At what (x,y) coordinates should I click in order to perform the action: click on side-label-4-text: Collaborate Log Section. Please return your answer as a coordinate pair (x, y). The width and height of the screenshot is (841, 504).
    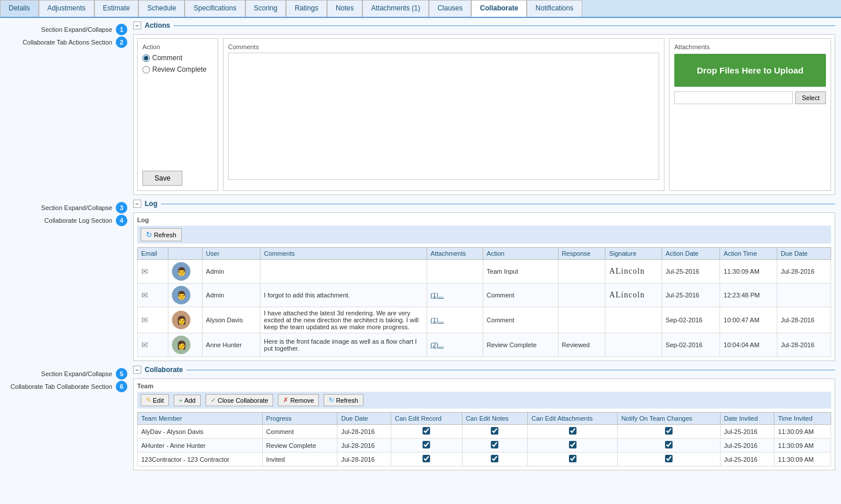
    Looking at the image, I should click on (79, 220).